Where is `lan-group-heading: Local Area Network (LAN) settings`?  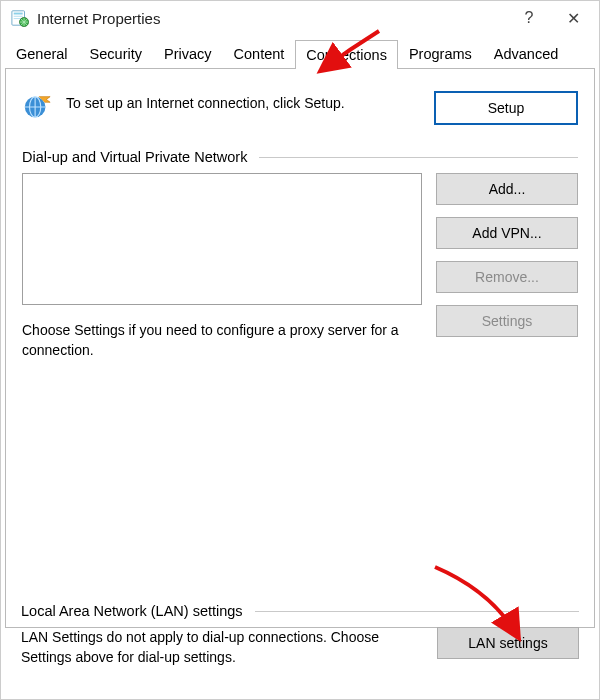
lan-group-heading: Local Area Network (LAN) settings is located at coordinates (300, 611).